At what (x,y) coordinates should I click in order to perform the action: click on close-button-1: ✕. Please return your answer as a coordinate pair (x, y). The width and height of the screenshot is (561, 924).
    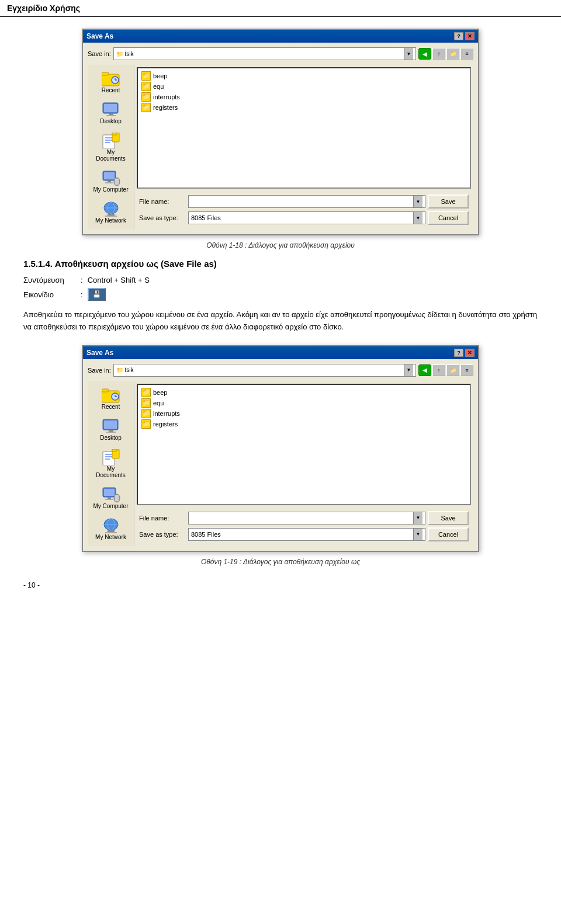
    Looking at the image, I should click on (470, 36).